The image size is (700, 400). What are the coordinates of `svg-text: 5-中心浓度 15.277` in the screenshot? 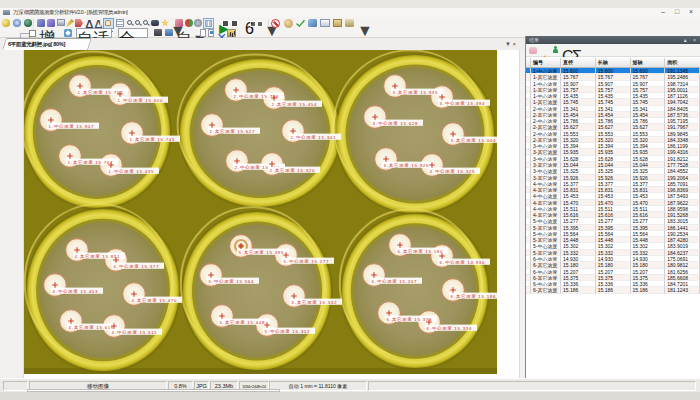 It's located at (307, 261).